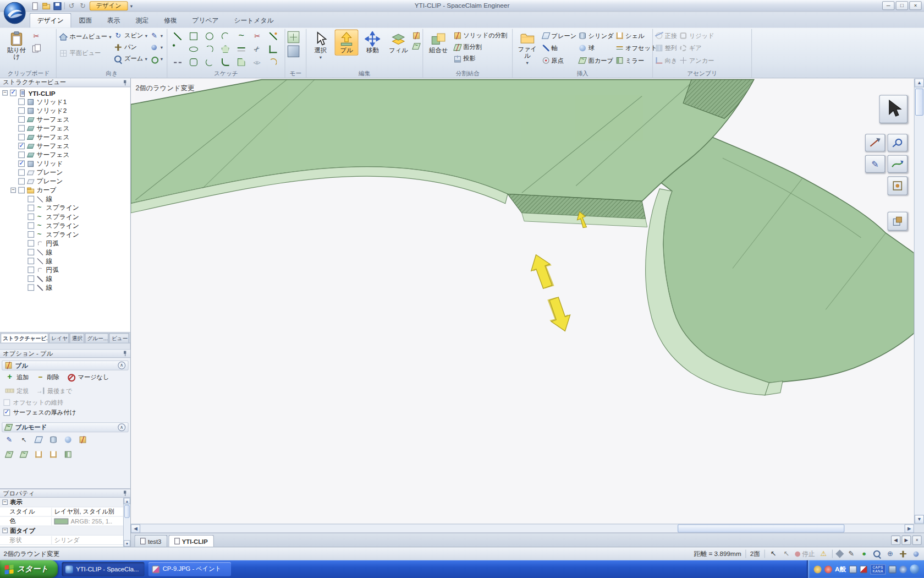  What do you see at coordinates (895, 541) in the screenshot?
I see `tab-scroll-left-button: ◀` at bounding box center [895, 541].